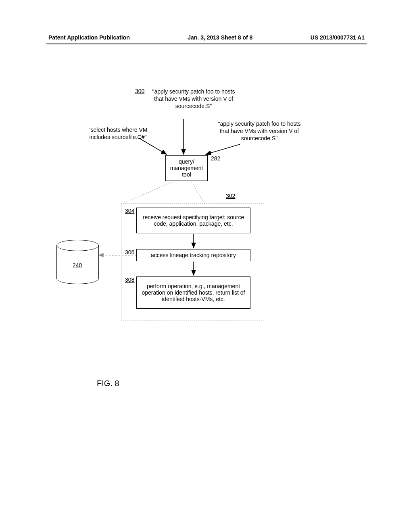 The height and width of the screenshot is (532, 413). What do you see at coordinates (89, 37) in the screenshot?
I see `header-left: Patent Application Publication` at bounding box center [89, 37].